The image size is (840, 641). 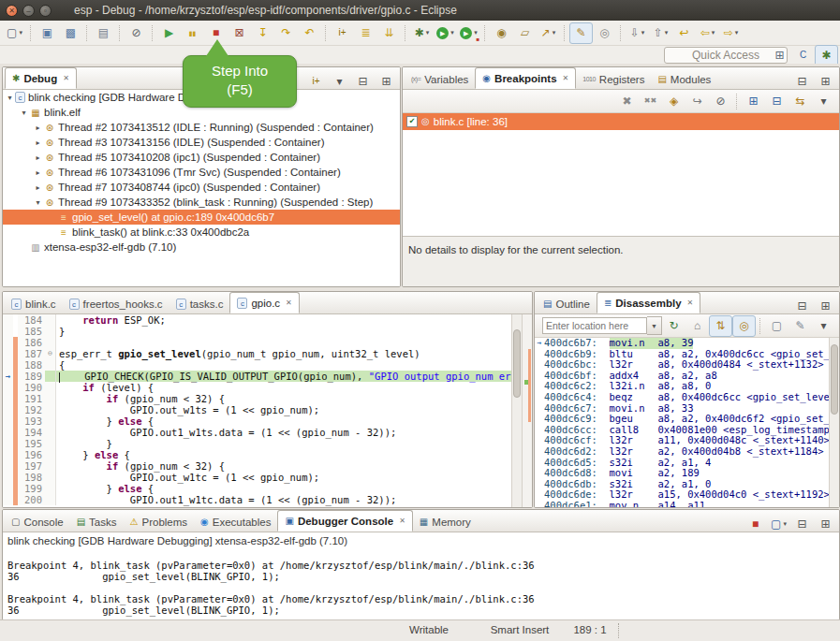 I want to click on debug-tree-item: ▸⊛Thread #7 1073408744 (ipc0) (Suspended…, so click(x=201, y=187).